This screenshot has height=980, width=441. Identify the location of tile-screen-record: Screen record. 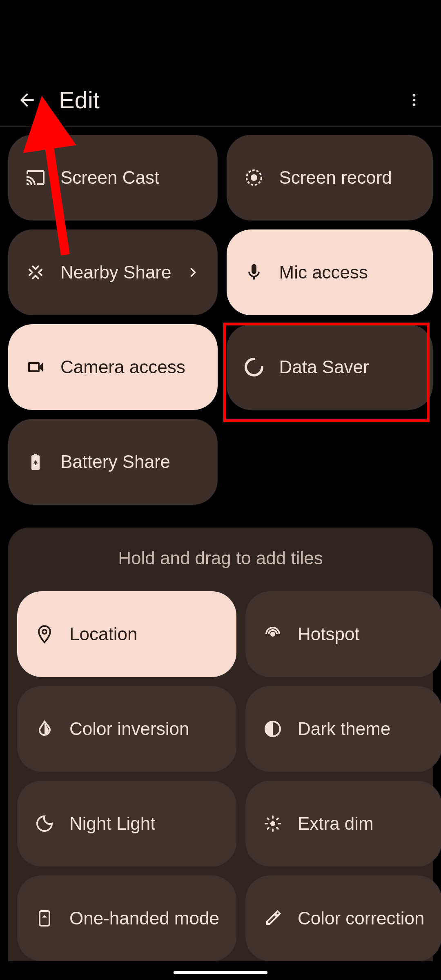
(330, 178).